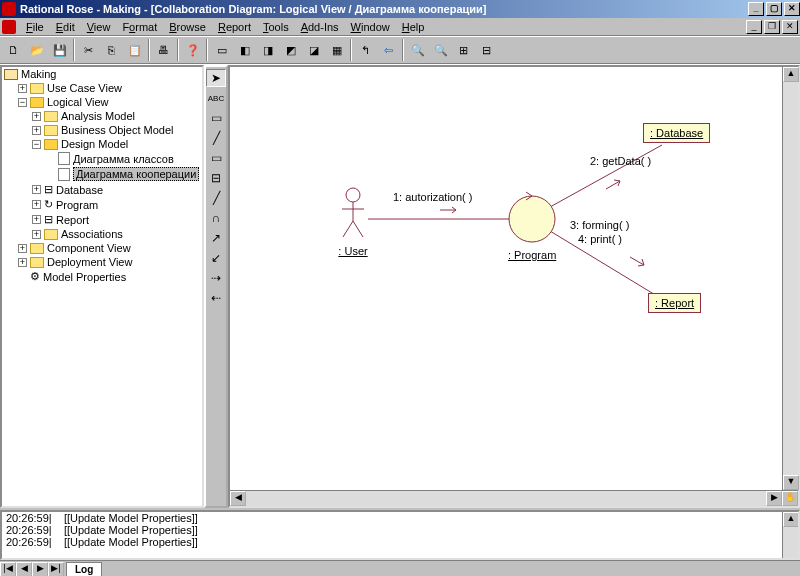 Image resolution: width=800 pixels, height=576 pixels. What do you see at coordinates (117, 116) in the screenshot?
I see `tree-analysis: +Analysis Model` at bounding box center [117, 116].